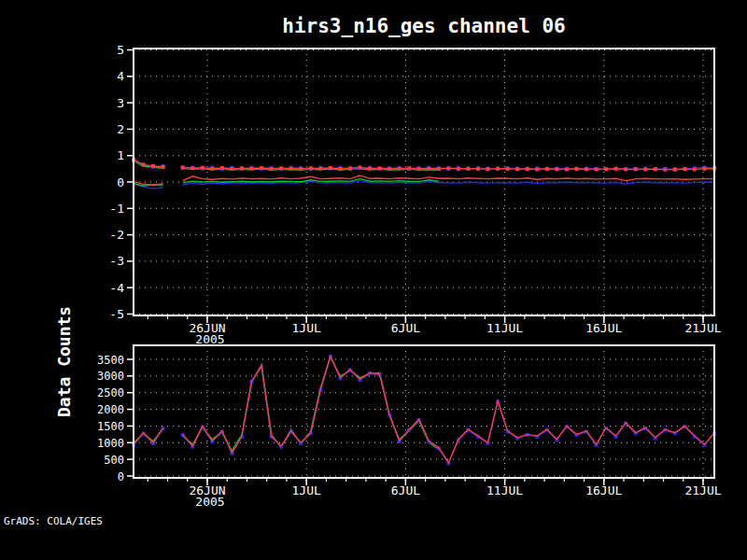 The image size is (747, 560). I want to click on top-chart-xtick-label: 11JUL, so click(504, 329).